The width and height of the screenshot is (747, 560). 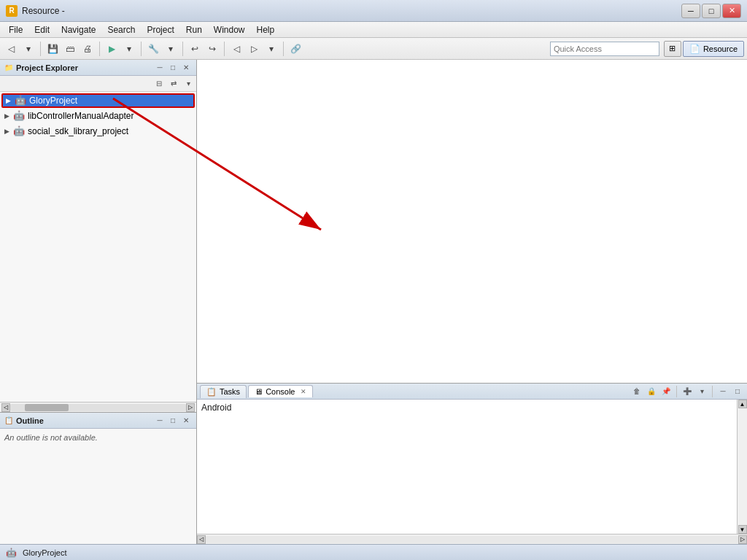 I want to click on menu-help: Help, so click(x=266, y=30).